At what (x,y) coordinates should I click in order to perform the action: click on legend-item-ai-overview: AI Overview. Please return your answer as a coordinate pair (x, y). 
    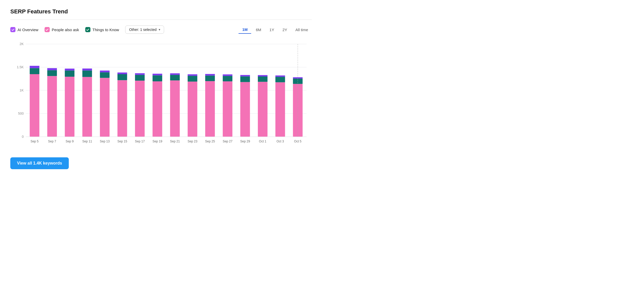
    Looking at the image, I should click on (24, 30).